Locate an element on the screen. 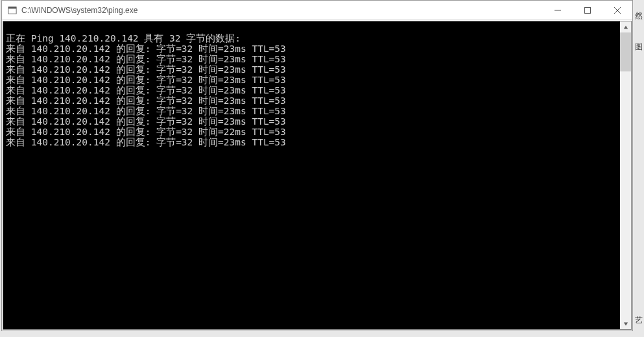  bg-text: 艺 is located at coordinates (639, 321).